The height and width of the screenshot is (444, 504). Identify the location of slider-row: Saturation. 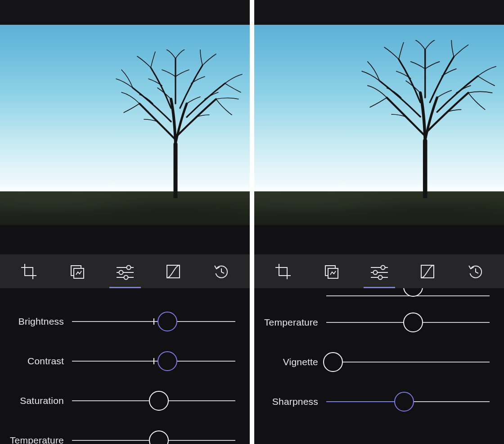
(125, 401).